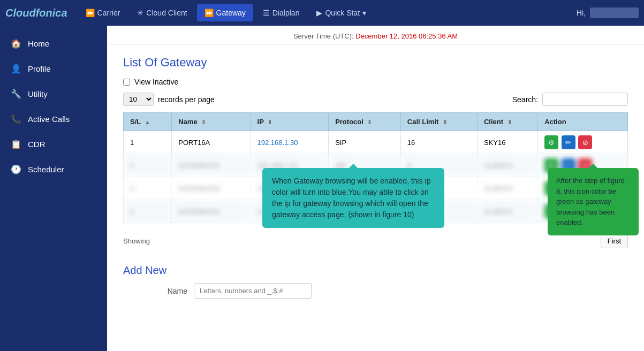 This screenshot has height=351, width=644. What do you see at coordinates (365, 142) in the screenshot?
I see `cell-protocol: SIP` at bounding box center [365, 142].